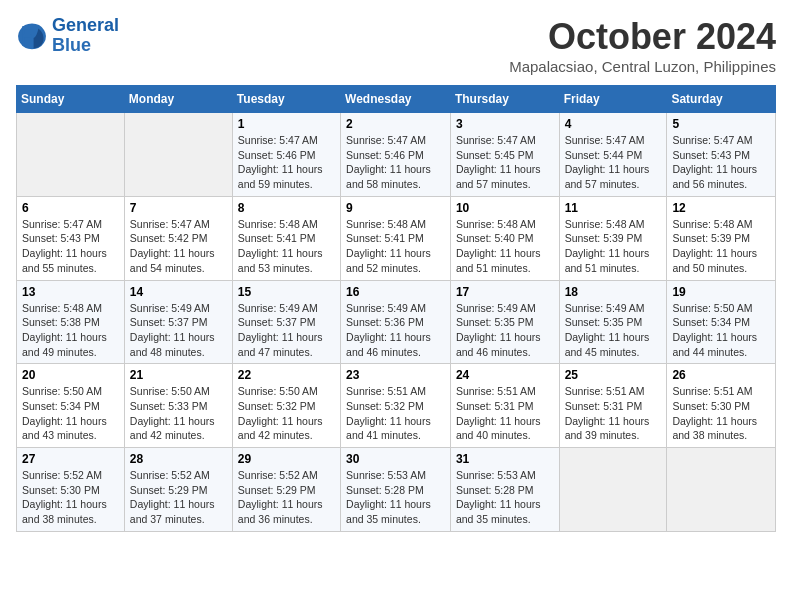 Image resolution: width=792 pixels, height=612 pixels. What do you see at coordinates (721, 124) in the screenshot?
I see `day-number: 5` at bounding box center [721, 124].